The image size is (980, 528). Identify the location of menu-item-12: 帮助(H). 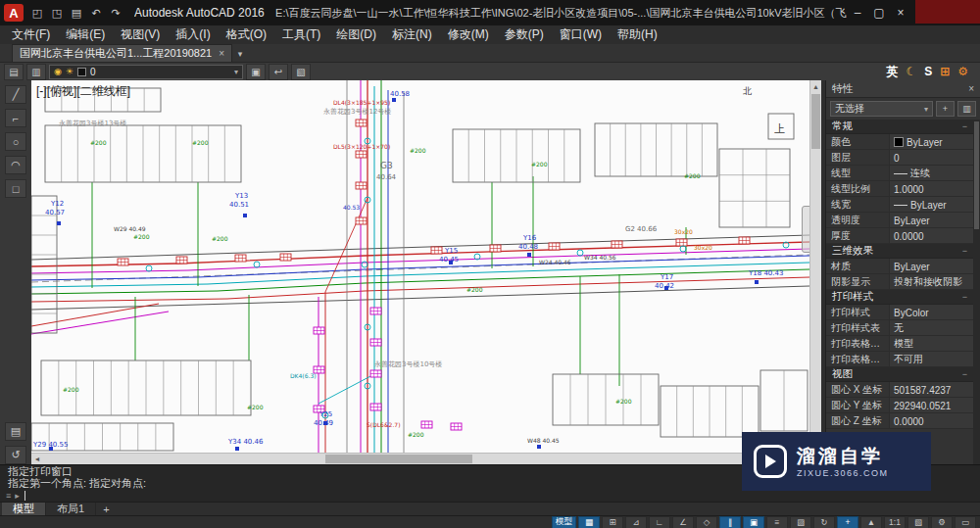
(637, 35).